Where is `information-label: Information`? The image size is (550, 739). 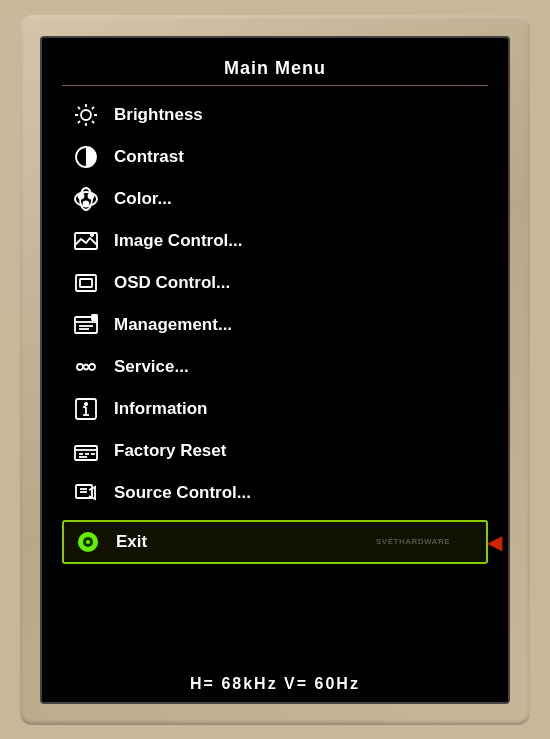 information-label: Information is located at coordinates (297, 409).